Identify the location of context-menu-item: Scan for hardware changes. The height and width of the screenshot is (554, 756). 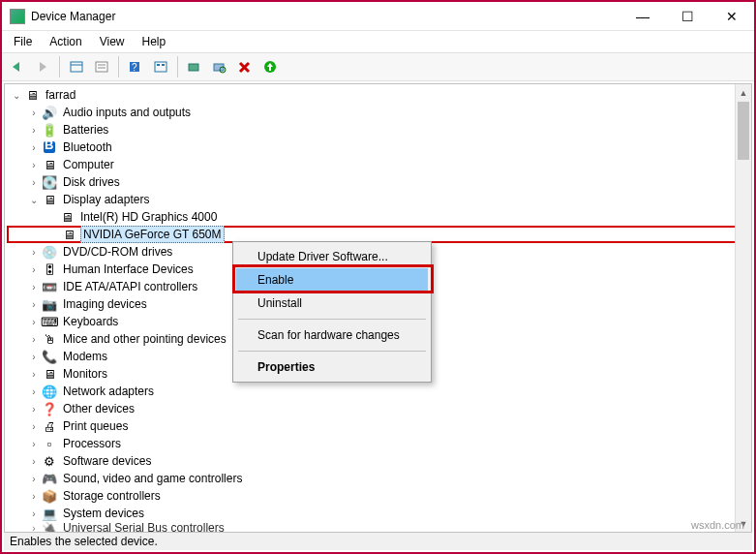
(332, 335).